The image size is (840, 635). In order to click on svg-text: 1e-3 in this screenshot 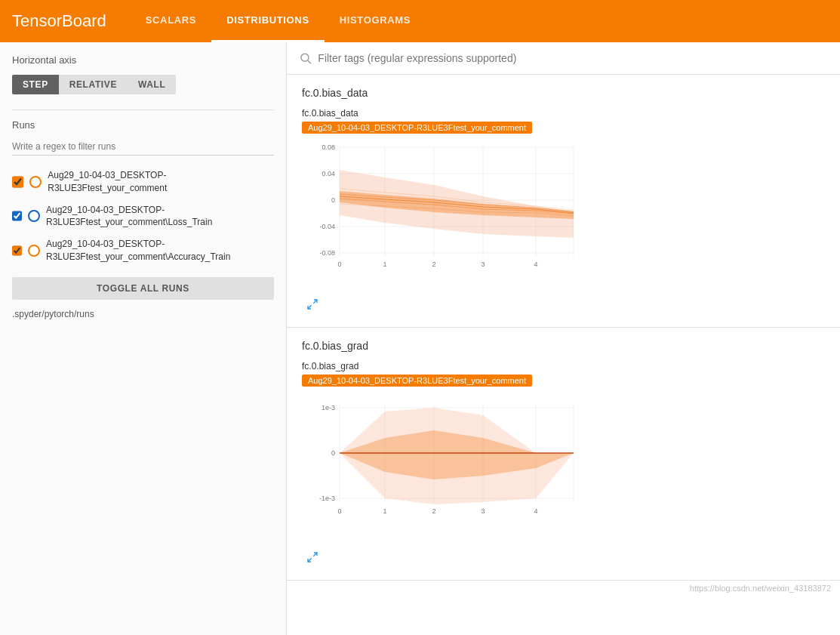, I will do `click(328, 408)`.